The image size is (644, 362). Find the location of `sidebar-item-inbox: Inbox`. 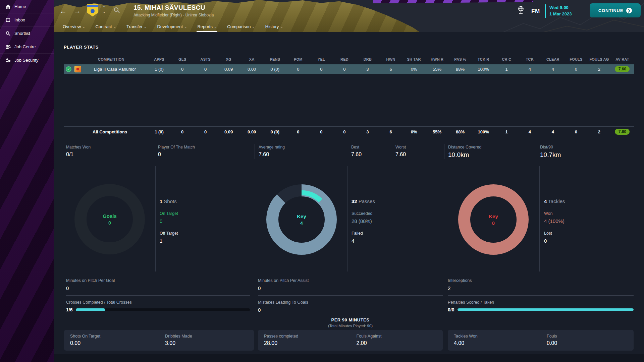

sidebar-item-inbox: Inbox is located at coordinates (27, 20).